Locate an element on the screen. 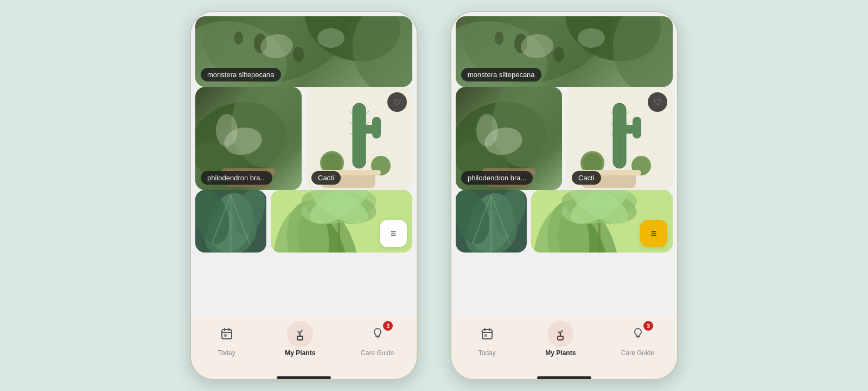 Image resolution: width=868 pixels, height=391 pixels. myplants-label-left: My Plants is located at coordinates (300, 353).